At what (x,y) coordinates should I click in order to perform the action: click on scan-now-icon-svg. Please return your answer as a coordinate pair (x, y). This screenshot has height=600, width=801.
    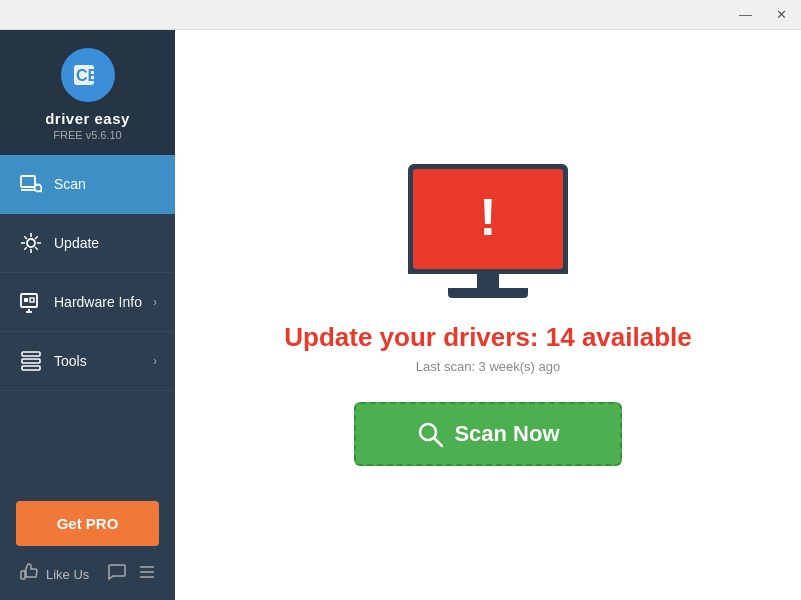
    Looking at the image, I should click on (430, 434).